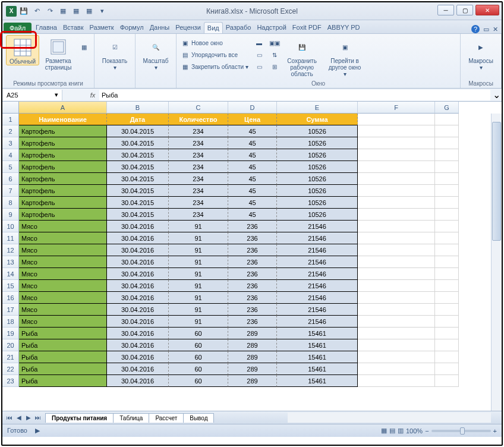 The width and height of the screenshot is (504, 447). Describe the element at coordinates (481, 53) in the screenshot. I see `macros-button: ▶ Макросы▾` at that location.